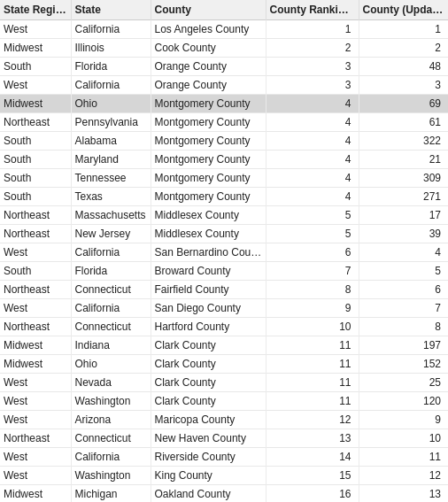 This screenshot has width=448, height=502. I want to click on cell-county_updated: 3, so click(404, 85).